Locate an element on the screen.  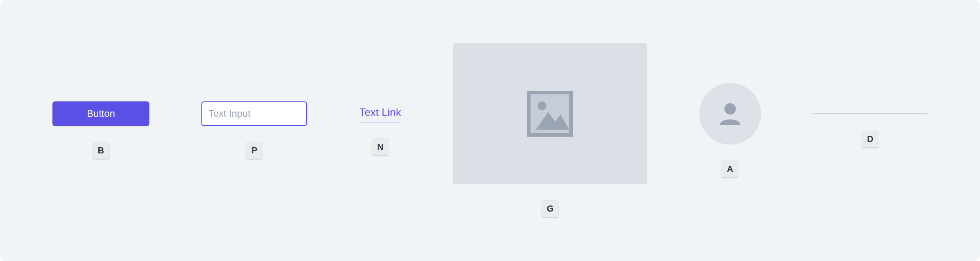
primary-button: Button is located at coordinates (101, 114).